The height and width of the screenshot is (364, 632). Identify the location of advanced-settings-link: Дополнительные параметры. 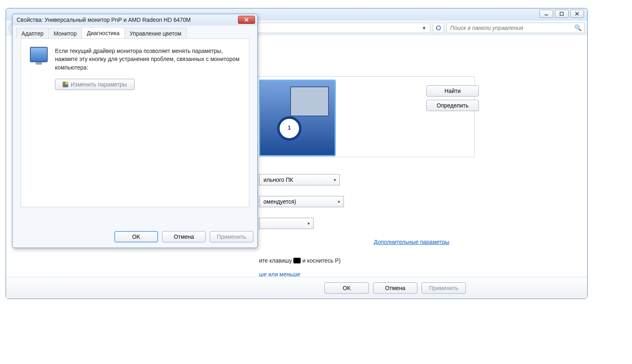
(411, 242).